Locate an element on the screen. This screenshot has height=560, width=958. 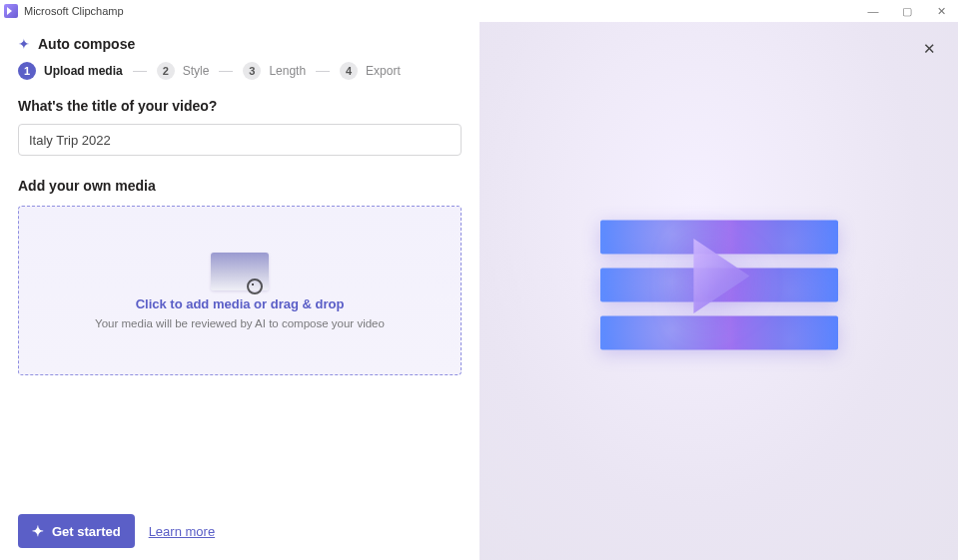
step-upload-media: 1 Upload media is located at coordinates (70, 71).